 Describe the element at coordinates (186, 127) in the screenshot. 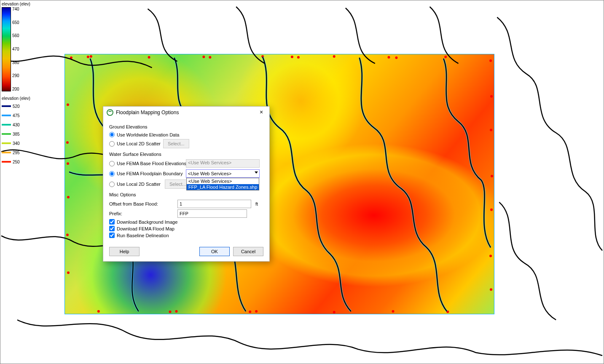

I see `section-ground-elevations: Ground Elevations` at that location.